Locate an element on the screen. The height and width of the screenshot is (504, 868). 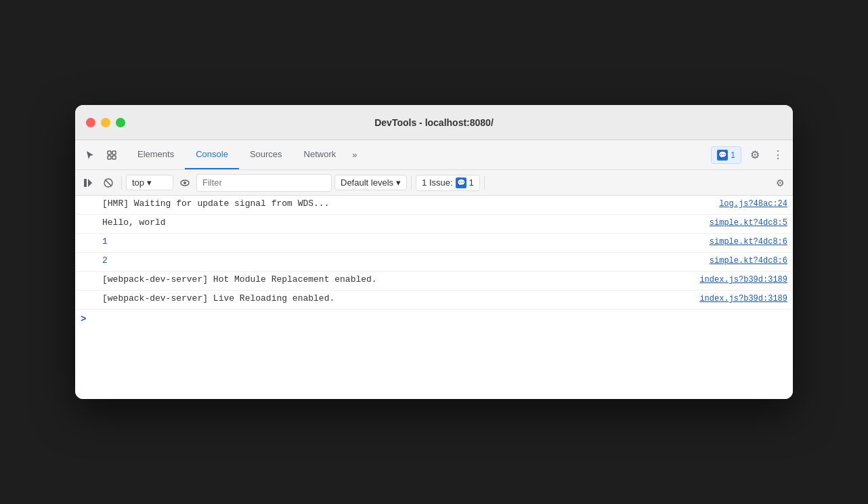
issue-badge: 💬 1 is located at coordinates (726, 155).